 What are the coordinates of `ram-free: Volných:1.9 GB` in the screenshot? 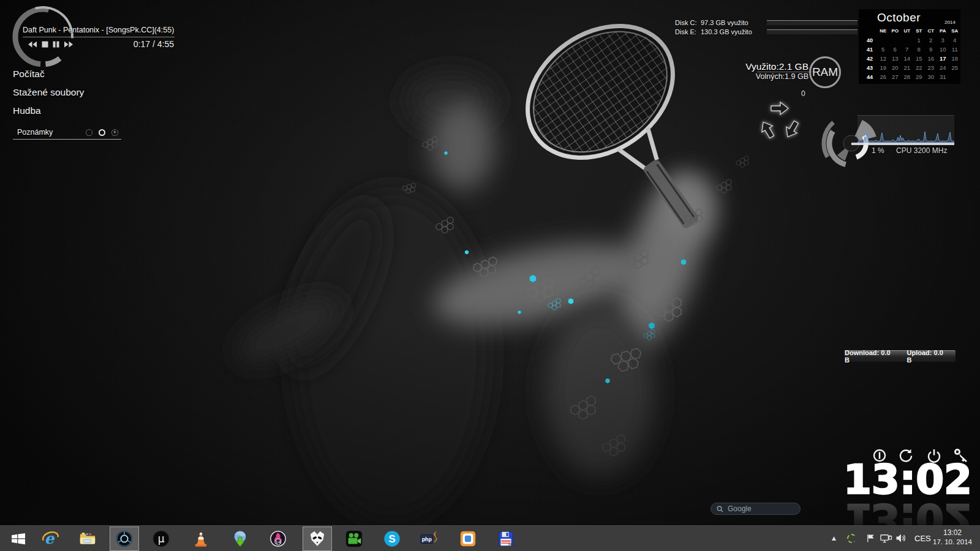 It's located at (741, 77).